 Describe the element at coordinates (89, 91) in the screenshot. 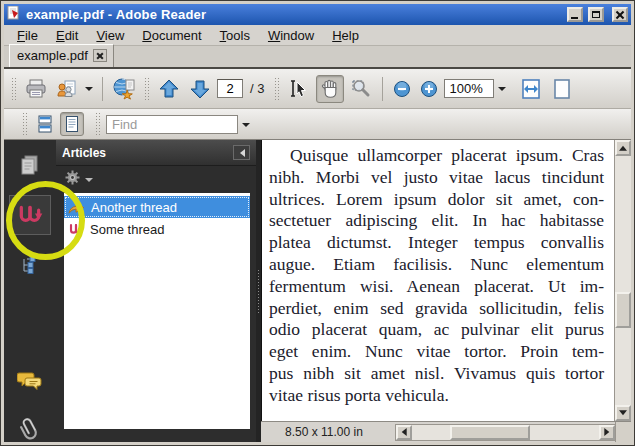

I see `collaborate-dropdown-arrow` at that location.